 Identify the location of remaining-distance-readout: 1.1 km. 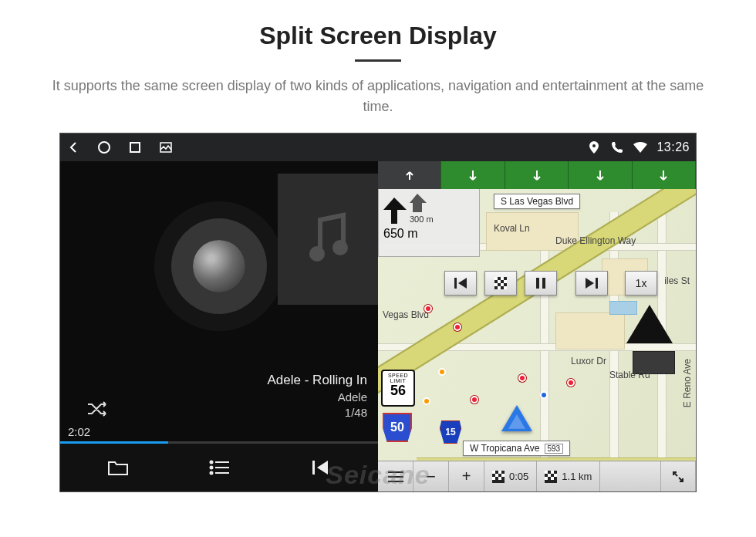
(569, 477).